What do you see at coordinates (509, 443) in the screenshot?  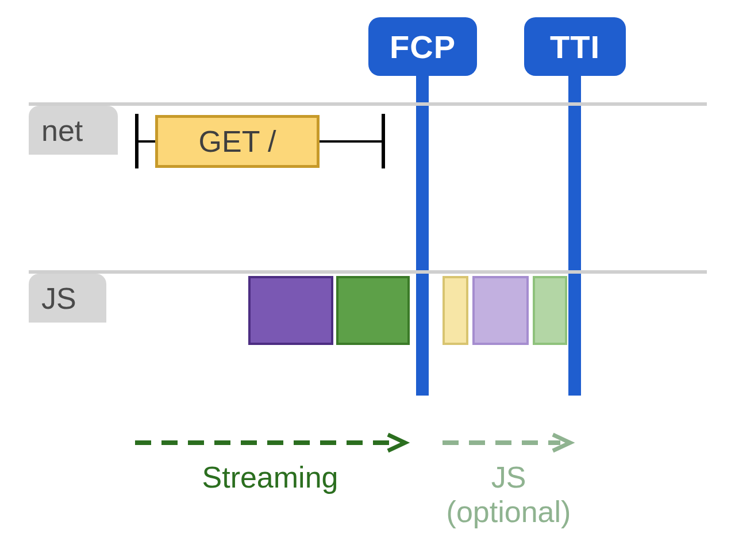 I see `js-optional-arrow` at bounding box center [509, 443].